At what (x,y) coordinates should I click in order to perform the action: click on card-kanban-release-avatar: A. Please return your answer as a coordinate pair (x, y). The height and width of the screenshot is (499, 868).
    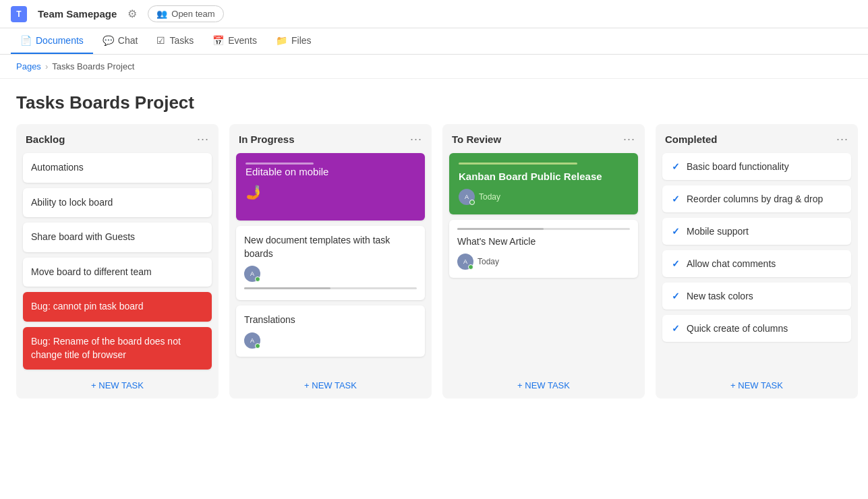
    Looking at the image, I should click on (467, 197).